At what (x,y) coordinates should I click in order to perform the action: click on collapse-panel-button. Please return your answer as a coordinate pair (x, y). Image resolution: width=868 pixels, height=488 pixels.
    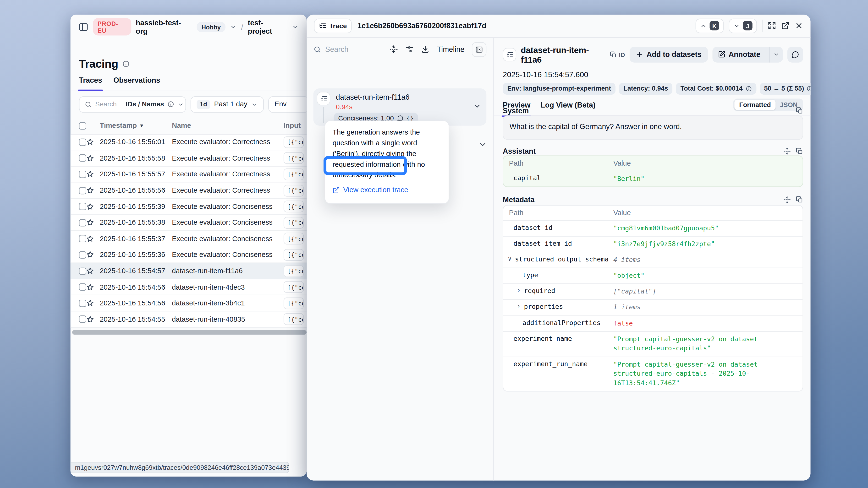
    Looking at the image, I should click on (479, 49).